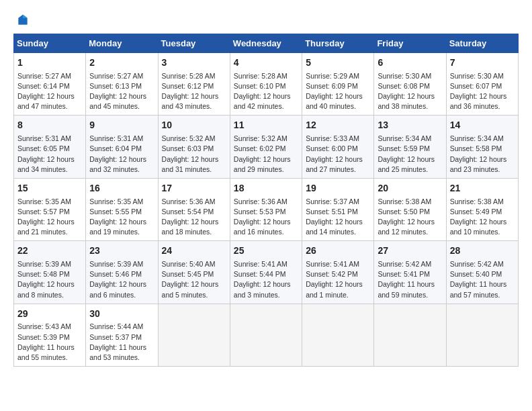 The height and width of the screenshot is (411, 532). I want to click on logo, so click(22, 20).